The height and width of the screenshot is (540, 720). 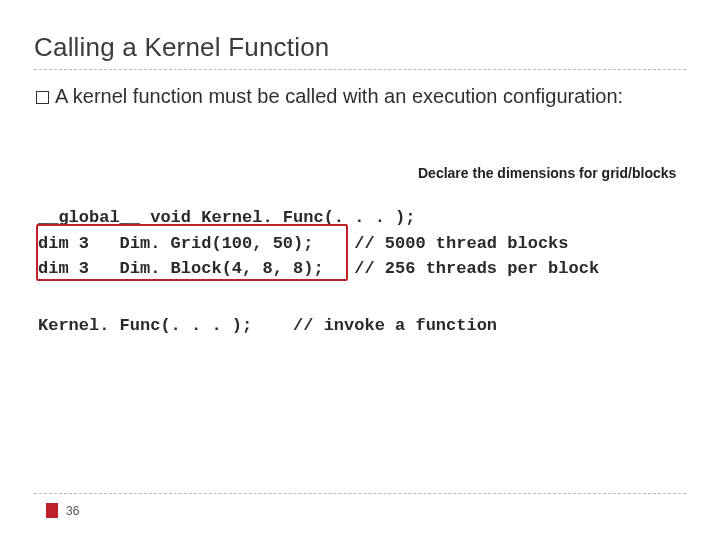 I want to click on title-divider, so click(x=360, y=70).